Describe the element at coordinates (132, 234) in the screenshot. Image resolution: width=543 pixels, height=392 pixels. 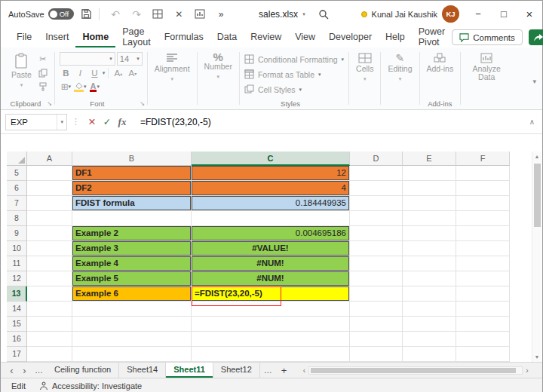
I see `cell-B9: Example 2` at that location.